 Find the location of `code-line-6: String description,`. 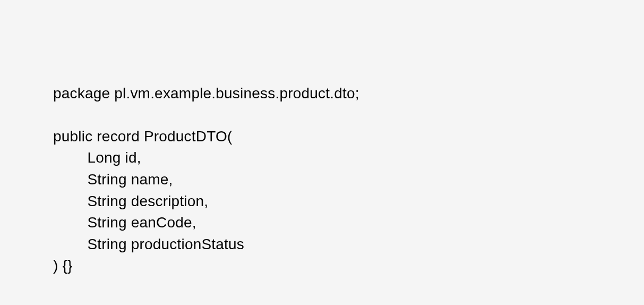

code-line-6: String description, is located at coordinates (148, 201).